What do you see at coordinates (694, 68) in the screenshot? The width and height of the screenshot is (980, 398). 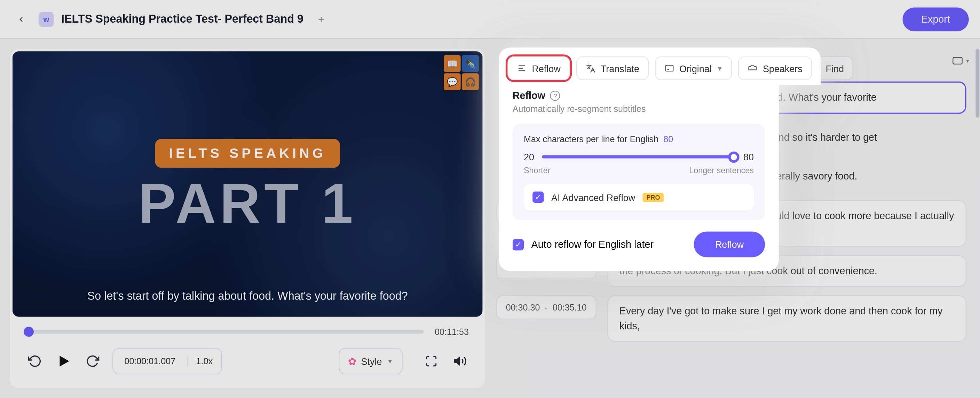 I see `original-tool-button: Original ▼` at bounding box center [694, 68].